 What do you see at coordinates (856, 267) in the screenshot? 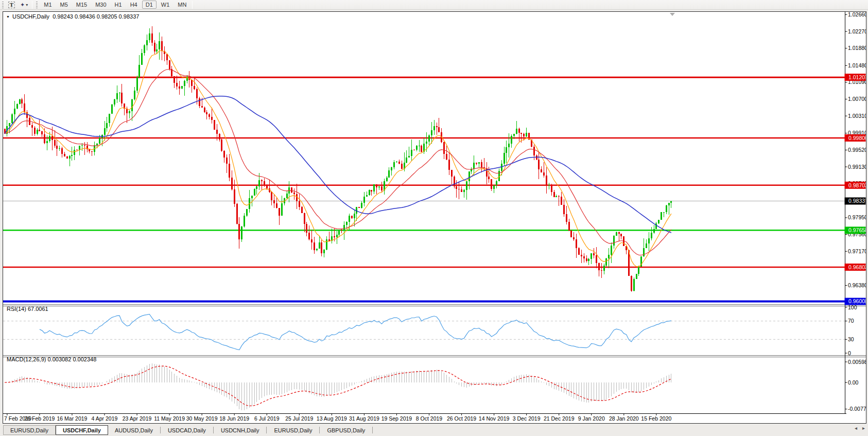
I see `price-tag-0.96803: 0.96803` at bounding box center [856, 267].